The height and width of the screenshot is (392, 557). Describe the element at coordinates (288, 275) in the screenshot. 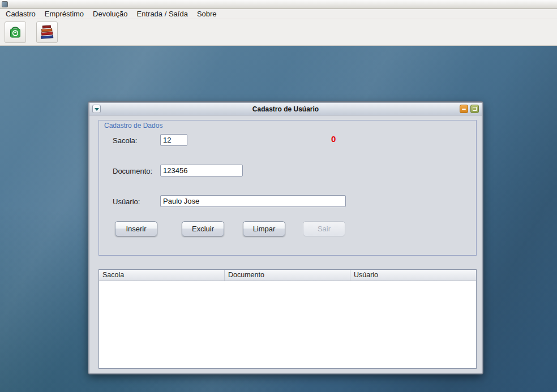

I see `table-header-row: Sacola Documento Usúario` at that location.